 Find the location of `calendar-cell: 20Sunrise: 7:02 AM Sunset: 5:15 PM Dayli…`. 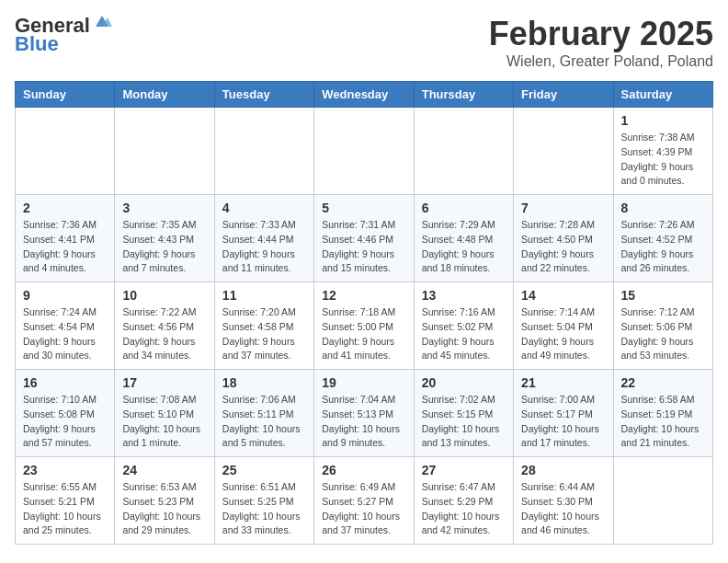

calendar-cell: 20Sunrise: 7:02 AM Sunset: 5:15 PM Dayli… is located at coordinates (463, 414).